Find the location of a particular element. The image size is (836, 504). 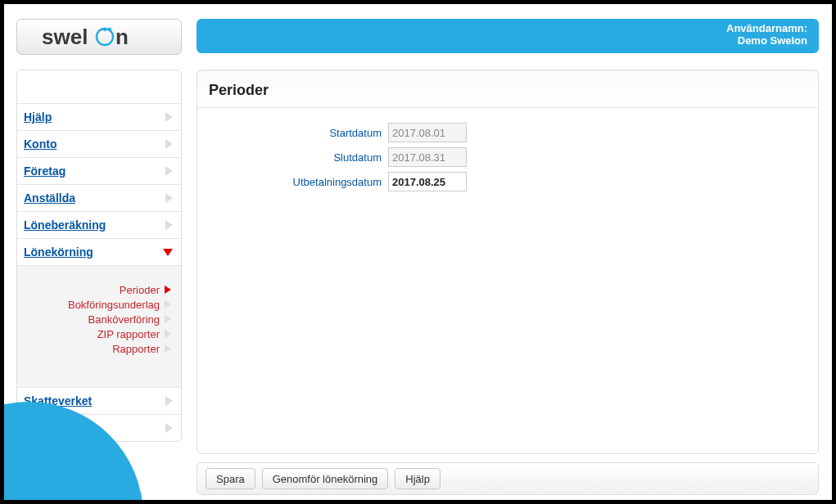

subnav-label: Rapporter is located at coordinates (136, 349).